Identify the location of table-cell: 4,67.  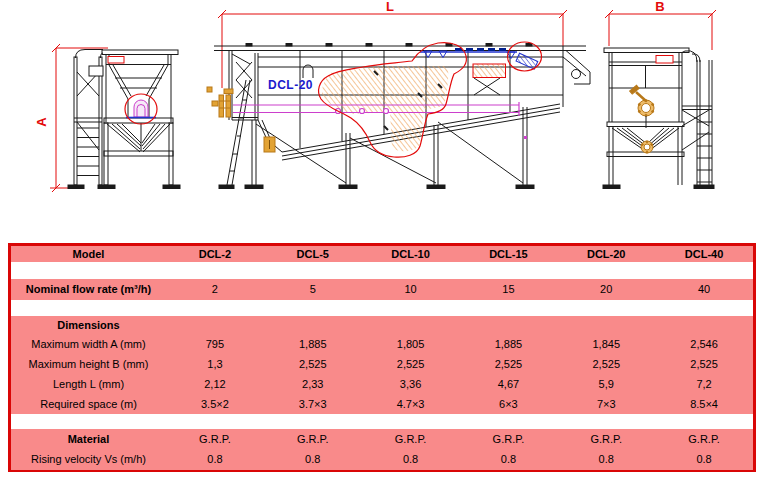
(509, 384).